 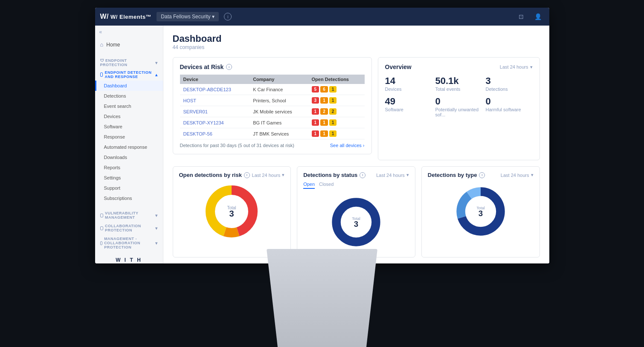 I want to click on table-row: DESKTOP-56JT BMK Services111, so click(x=272, y=134).